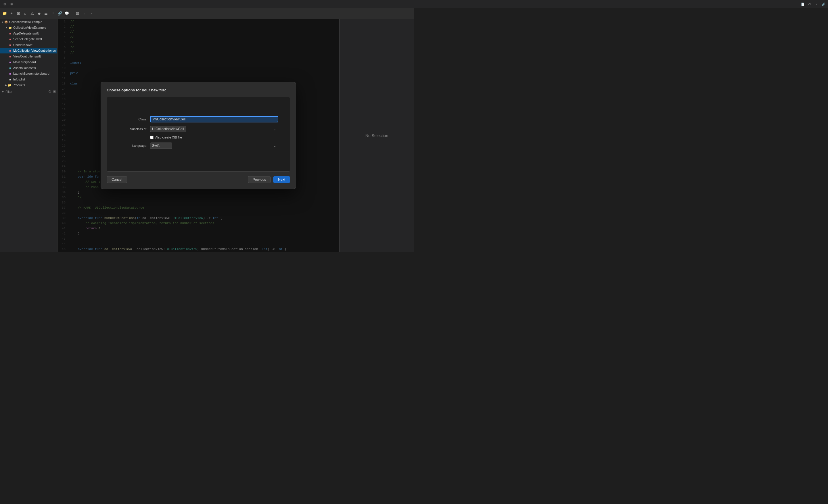 This screenshot has width=828, height=504. Describe the element at coordinates (28, 39) in the screenshot. I see `sidebar-scenedelegate-label: SceneDelegate.swift` at that location.